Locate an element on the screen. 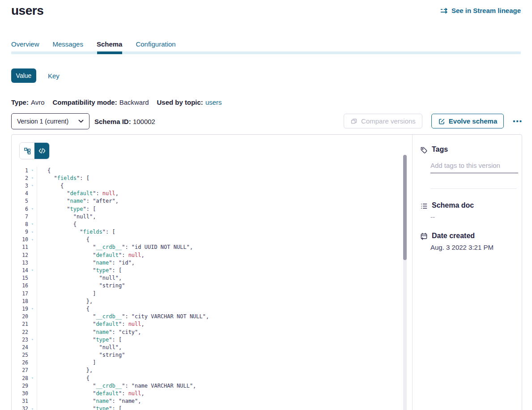  line-number: 29 is located at coordinates (20, 386).